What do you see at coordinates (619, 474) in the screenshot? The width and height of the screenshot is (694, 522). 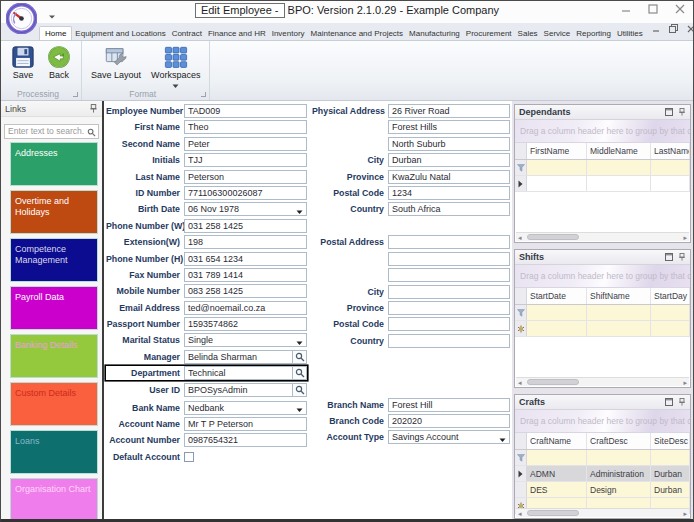 I see `table-cell: Administration` at bounding box center [619, 474].